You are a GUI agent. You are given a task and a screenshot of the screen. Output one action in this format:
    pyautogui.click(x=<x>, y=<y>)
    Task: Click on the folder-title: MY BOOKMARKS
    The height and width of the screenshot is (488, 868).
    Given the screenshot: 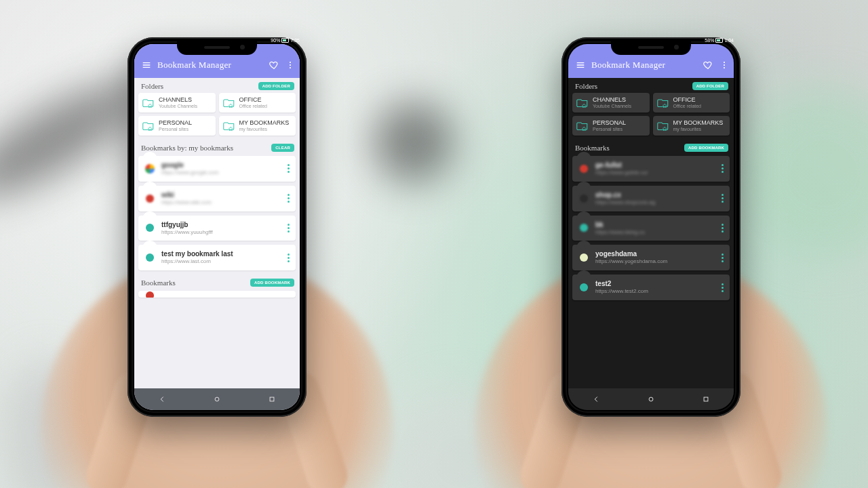 What is the action you would take?
    pyautogui.click(x=264, y=123)
    